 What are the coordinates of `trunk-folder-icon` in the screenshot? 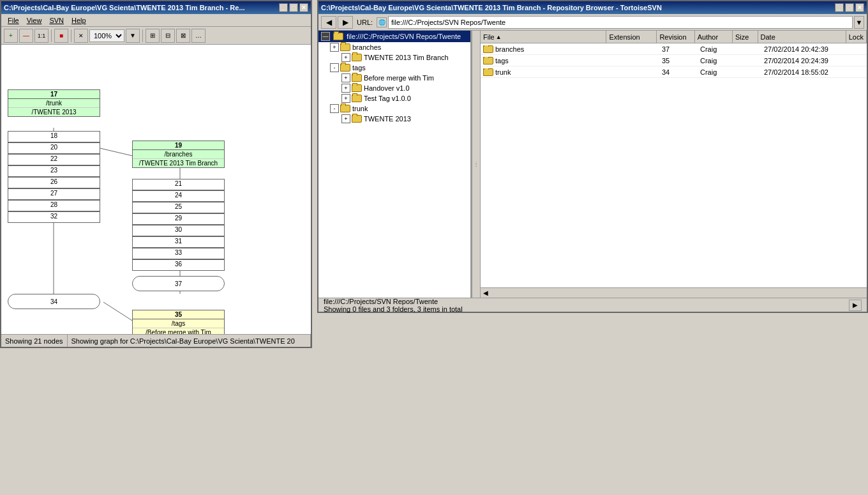 It's located at (345, 109).